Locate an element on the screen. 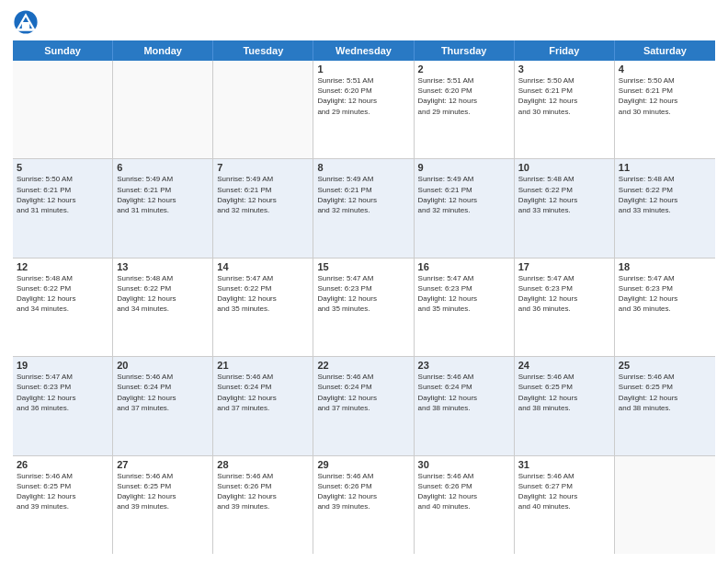  day-number: 22 is located at coordinates (363, 365).